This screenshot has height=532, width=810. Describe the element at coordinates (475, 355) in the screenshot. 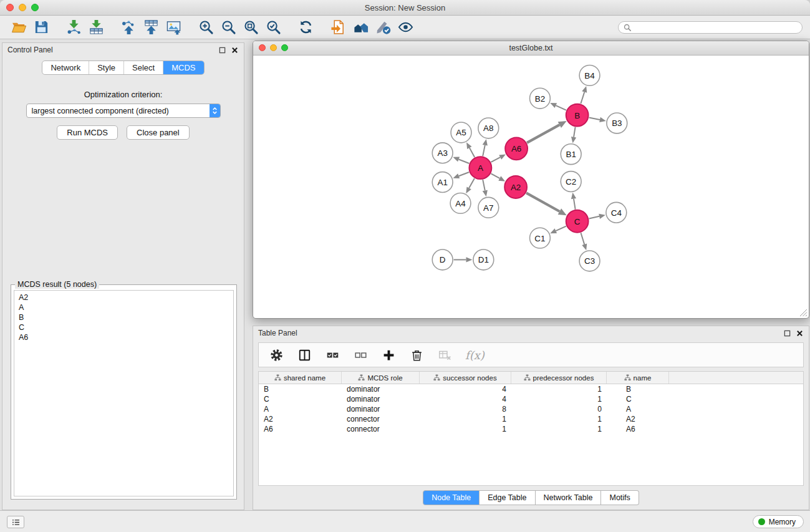

I see `apply-function-button: f(x)` at that location.